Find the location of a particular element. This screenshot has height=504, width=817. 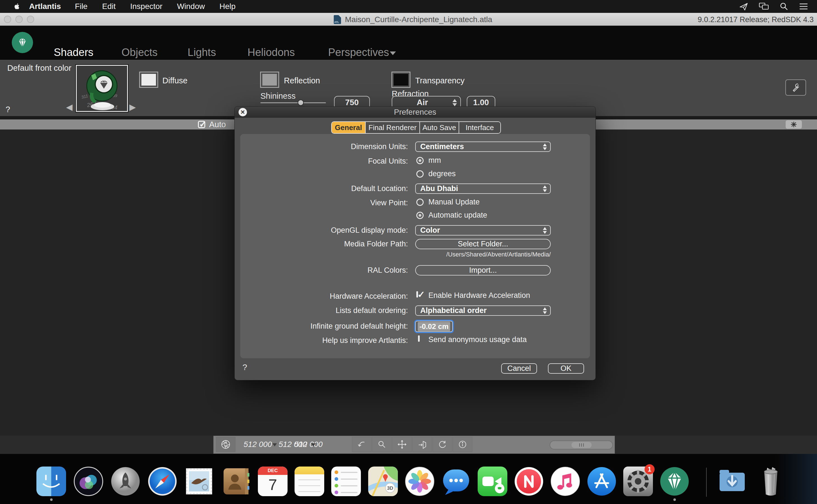

coordinate-dropdown-icon is located at coordinates (275, 445).